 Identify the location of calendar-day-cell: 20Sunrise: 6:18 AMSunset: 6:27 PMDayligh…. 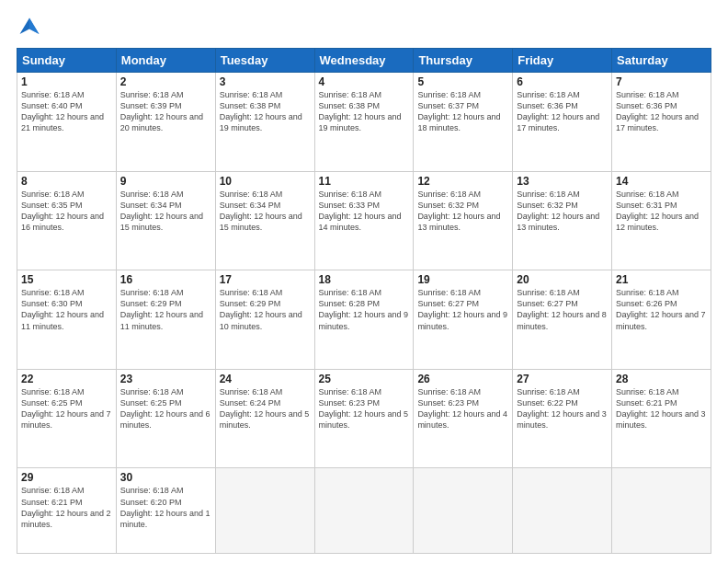
(563, 320).